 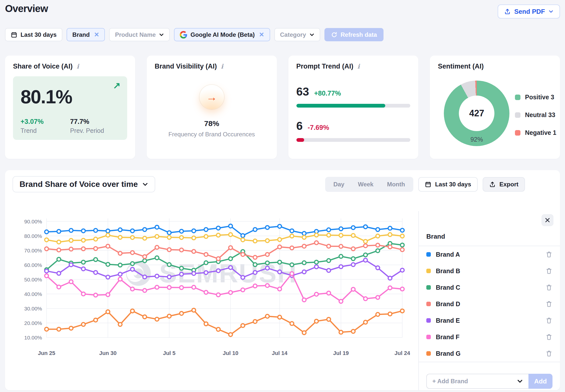 What do you see at coordinates (34, 35) in the screenshot?
I see `date-range-filter: Last 30 days` at bounding box center [34, 35].